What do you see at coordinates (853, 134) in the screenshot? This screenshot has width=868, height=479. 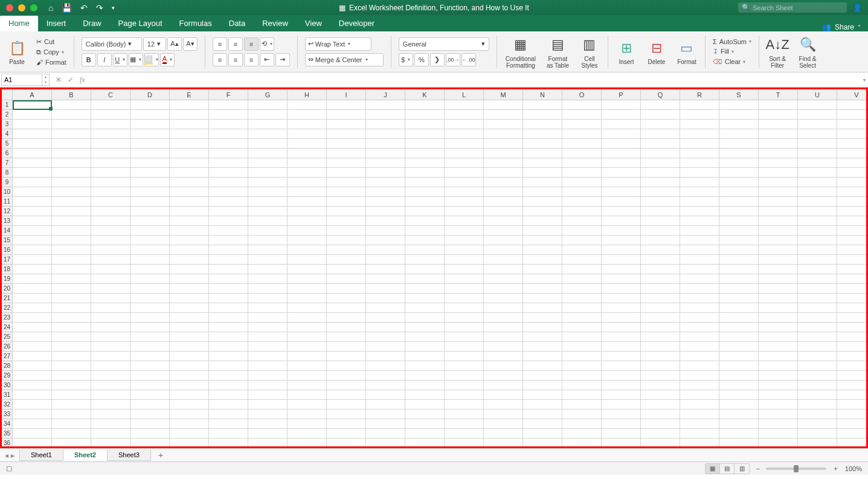 I see `cell-V4` at bounding box center [853, 134].